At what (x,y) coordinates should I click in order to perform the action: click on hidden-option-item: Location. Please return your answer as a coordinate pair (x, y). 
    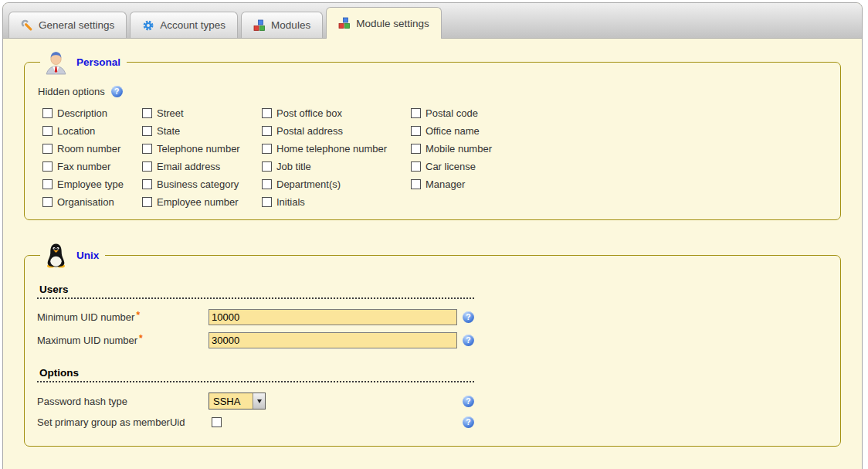
    Looking at the image, I should click on (93, 131).